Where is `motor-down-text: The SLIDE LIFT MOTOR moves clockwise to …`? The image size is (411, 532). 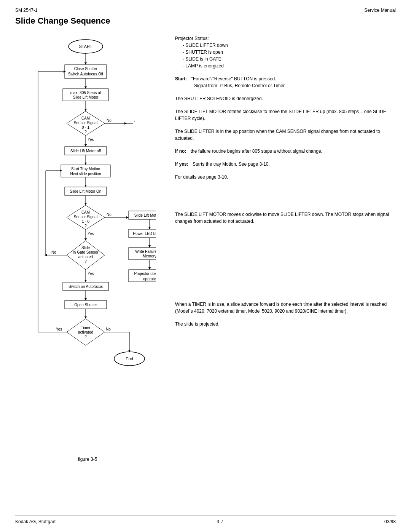 motor-down-text: The SLIDE LIFT MOTOR moves clockwise to … is located at coordinates (282, 218).